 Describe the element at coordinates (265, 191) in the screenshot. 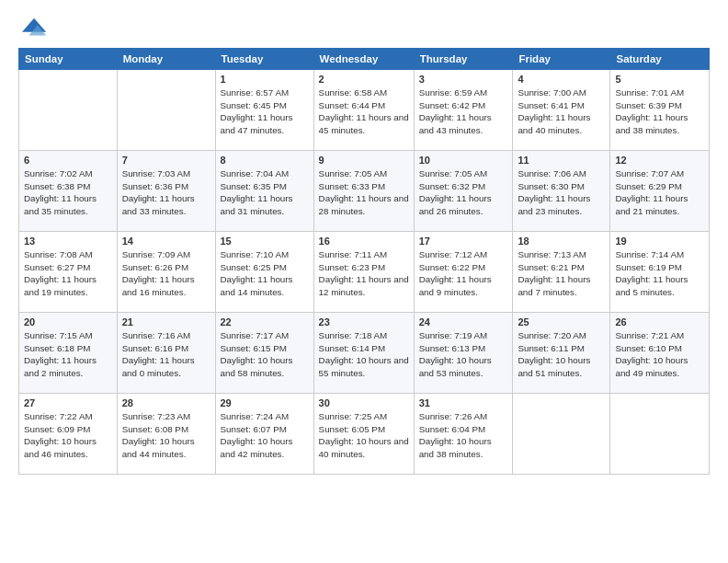

I see `day-cell: 8Sunrise: 7:04 AMSunset: 6:35 PMDaylight…` at that location.